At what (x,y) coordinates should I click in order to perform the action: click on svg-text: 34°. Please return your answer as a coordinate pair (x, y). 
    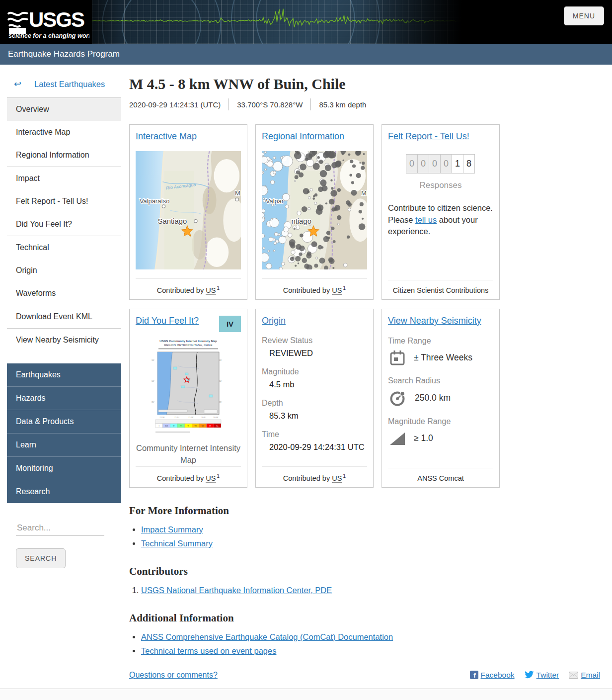
    Looking at the image, I should click on (153, 381).